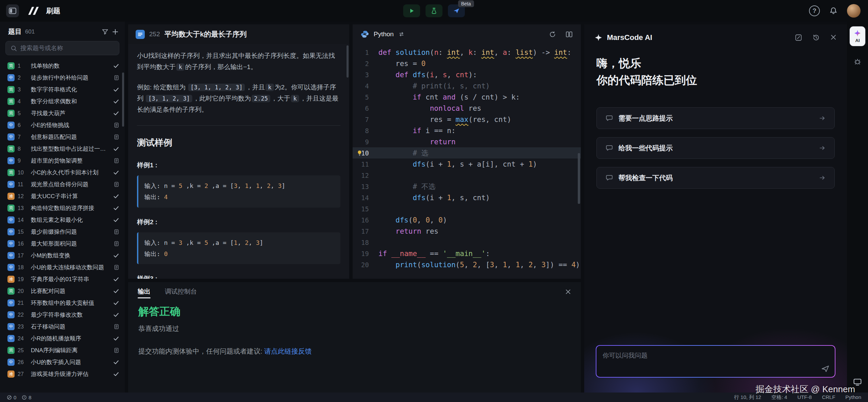 The image size is (868, 402). I want to click on line-number: 7, so click(366, 120).